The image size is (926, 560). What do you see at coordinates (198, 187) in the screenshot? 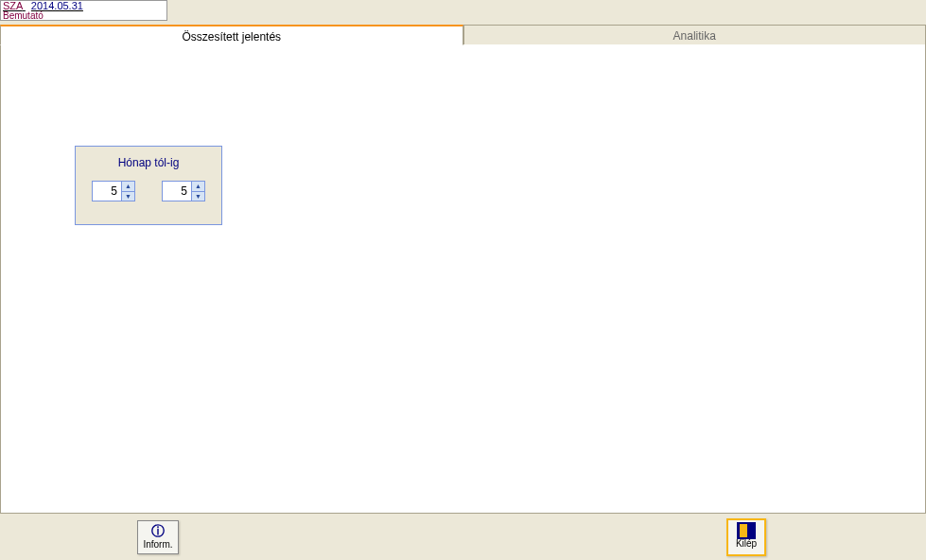
I see `month-to-up: ▲` at bounding box center [198, 187].